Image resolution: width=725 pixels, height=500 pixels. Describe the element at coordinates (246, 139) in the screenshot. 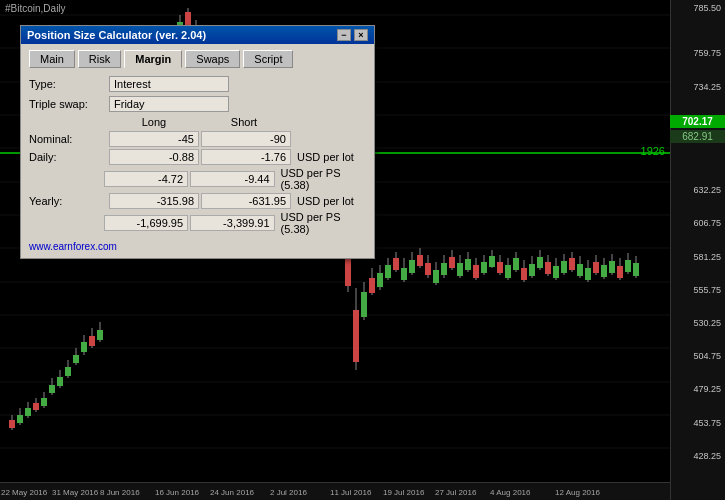

I see `nominal-short: -90` at that location.